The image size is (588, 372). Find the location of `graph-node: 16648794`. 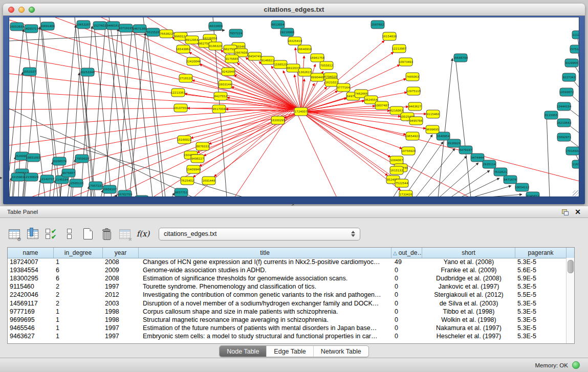

graph-node: 16648794 is located at coordinates (461, 58).